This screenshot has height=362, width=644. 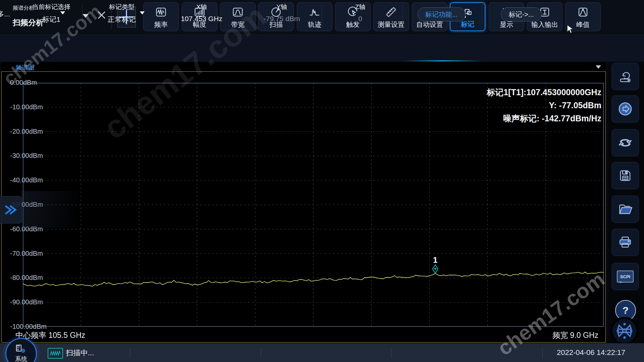 I want to click on save-button, so click(x=625, y=176).